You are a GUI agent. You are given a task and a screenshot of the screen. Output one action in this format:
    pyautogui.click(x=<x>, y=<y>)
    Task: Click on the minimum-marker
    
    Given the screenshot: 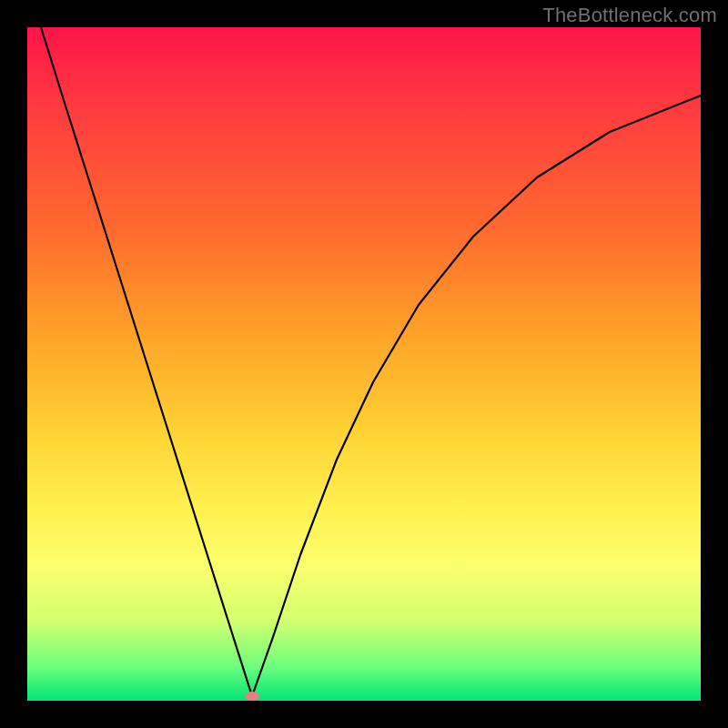 What is the action you would take?
    pyautogui.click(x=252, y=696)
    